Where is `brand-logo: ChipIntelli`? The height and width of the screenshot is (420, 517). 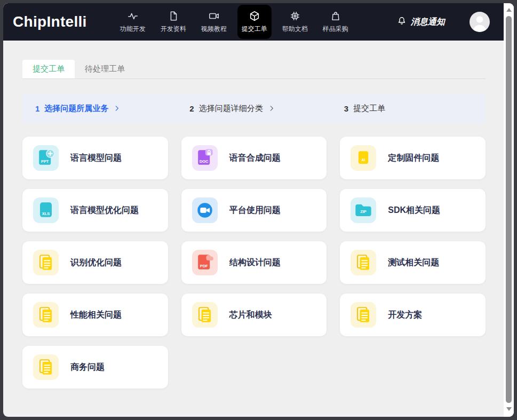 brand-logo: ChipIntelli is located at coordinates (50, 22).